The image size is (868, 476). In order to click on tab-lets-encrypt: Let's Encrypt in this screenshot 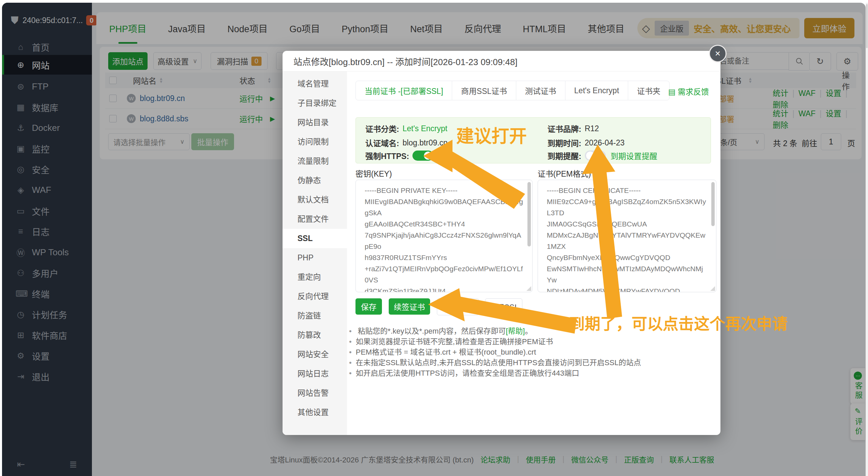, I will do `click(597, 91)`.